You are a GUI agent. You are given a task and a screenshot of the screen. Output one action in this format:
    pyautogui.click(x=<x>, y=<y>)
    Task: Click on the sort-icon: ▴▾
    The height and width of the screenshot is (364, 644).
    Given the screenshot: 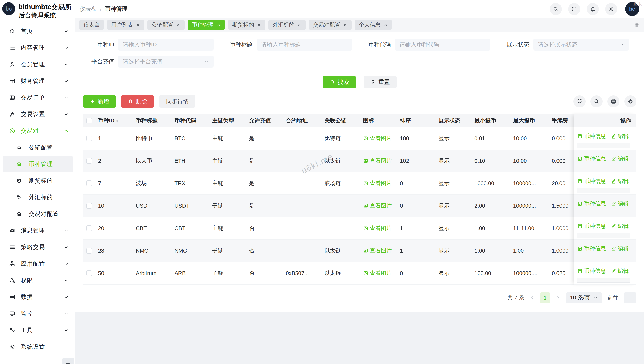 What is the action you would take?
    pyautogui.click(x=117, y=121)
    